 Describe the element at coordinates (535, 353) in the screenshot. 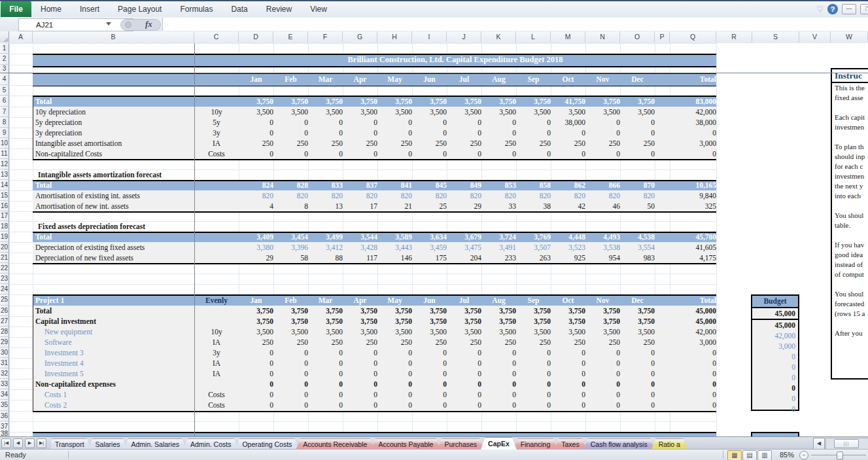

I see `cell-L30: 0` at that location.